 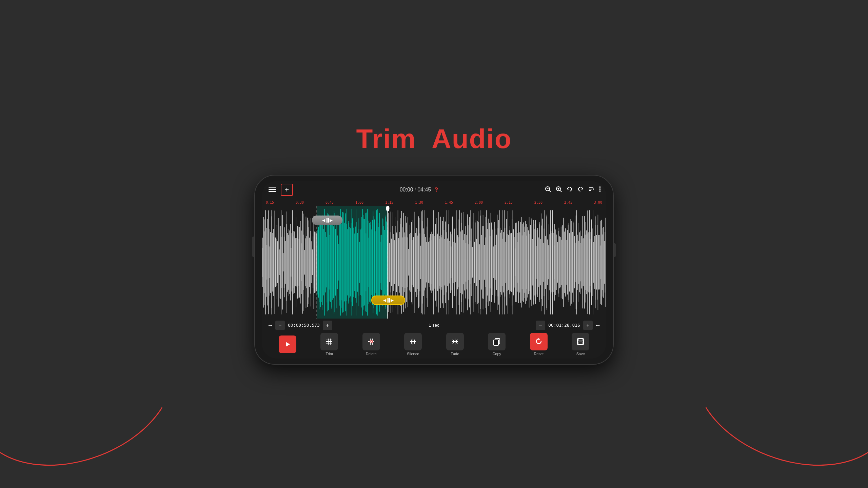 I want to click on menu-icon, so click(x=272, y=190).